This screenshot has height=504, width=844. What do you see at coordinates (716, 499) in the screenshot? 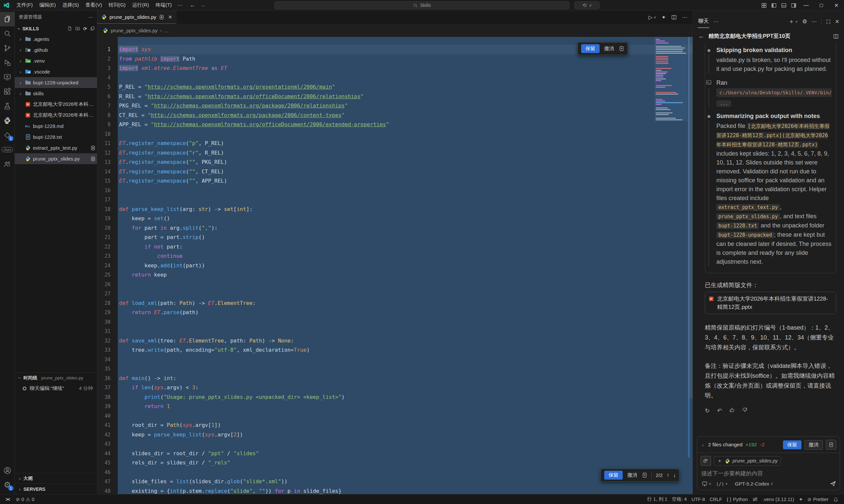
I see `eol-sequence: CRLF` at bounding box center [716, 499].